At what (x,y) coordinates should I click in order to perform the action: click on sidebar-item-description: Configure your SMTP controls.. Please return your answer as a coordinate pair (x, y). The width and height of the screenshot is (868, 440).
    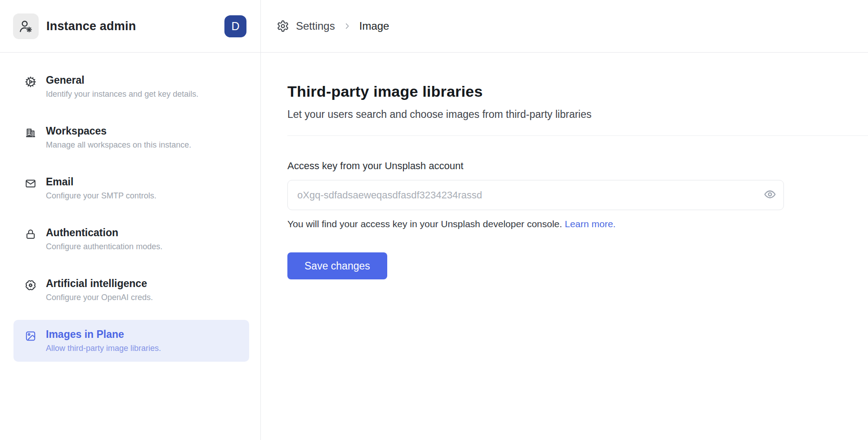
    Looking at the image, I should click on (101, 196).